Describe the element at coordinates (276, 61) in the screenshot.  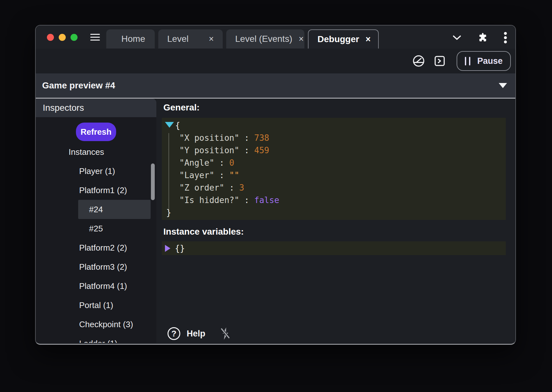
I see `debugger-toolbar: Pause` at that location.